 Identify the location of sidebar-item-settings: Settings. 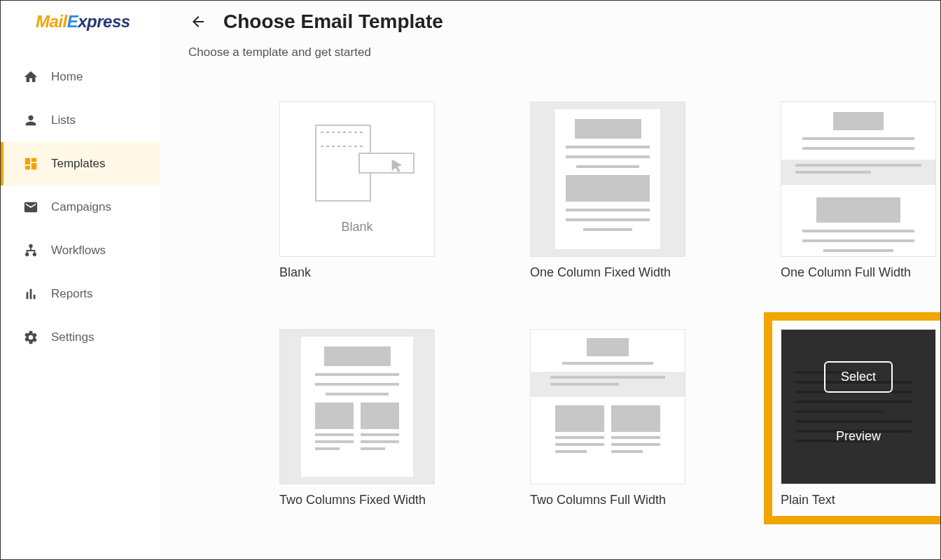
(81, 337).